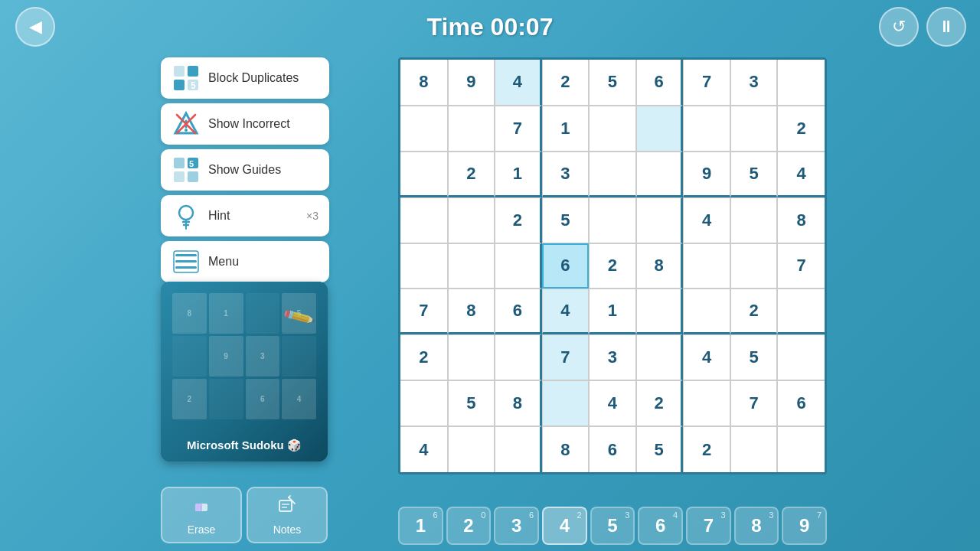 The width and height of the screenshot is (980, 551). Describe the element at coordinates (516, 526) in the screenshot. I see `number-btn-3: 36` at that location.